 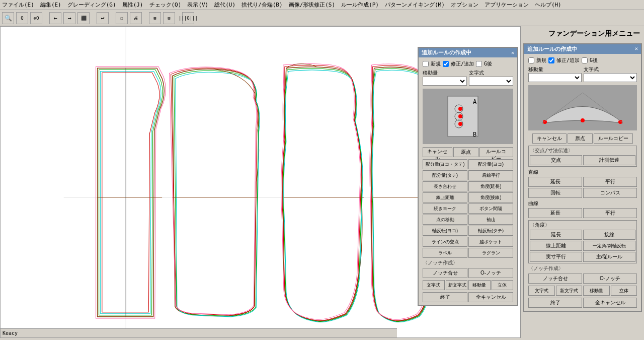 What do you see at coordinates (555, 303) in the screenshot?
I see `right-end-button: 終了` at bounding box center [555, 303].